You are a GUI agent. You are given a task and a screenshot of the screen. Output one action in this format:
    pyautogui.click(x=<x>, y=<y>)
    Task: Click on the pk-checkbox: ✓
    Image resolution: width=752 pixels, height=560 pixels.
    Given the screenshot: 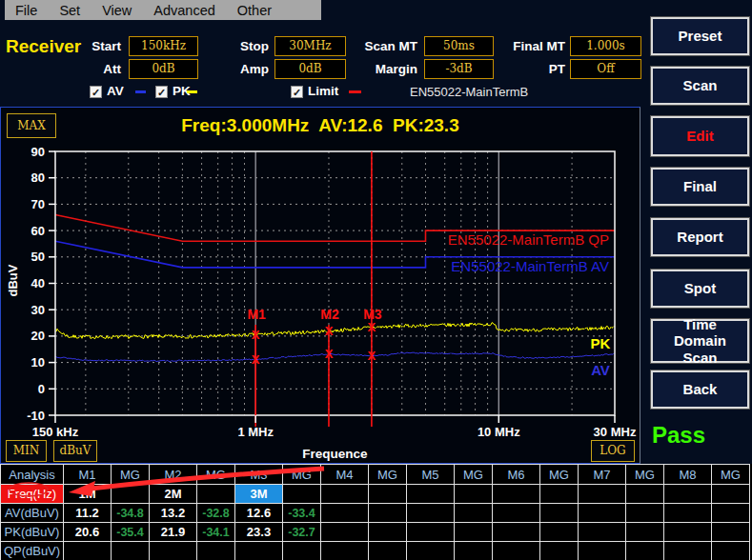 What is the action you would take?
    pyautogui.click(x=162, y=91)
    